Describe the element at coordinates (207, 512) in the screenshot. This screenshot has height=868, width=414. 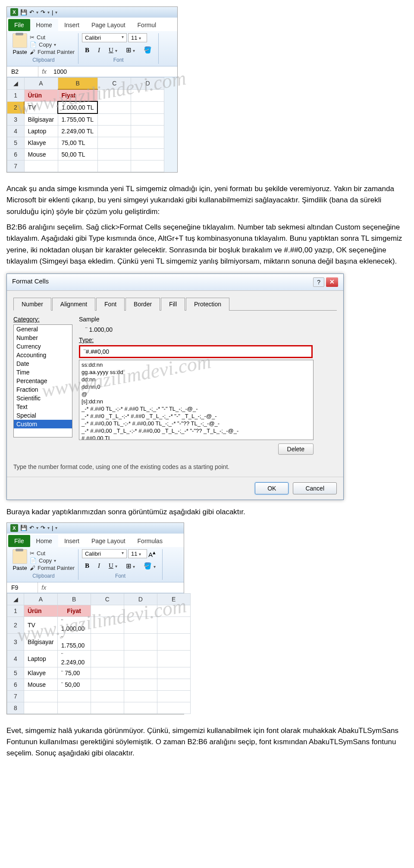
I see `paragraph-3: Buraya kadar yaptıklarımızdan sonra görü…` at that location.